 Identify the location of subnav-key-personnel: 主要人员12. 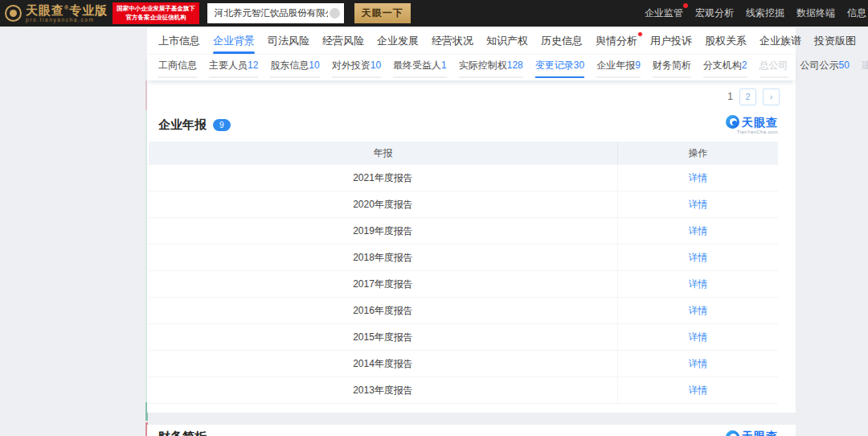
(233, 68).